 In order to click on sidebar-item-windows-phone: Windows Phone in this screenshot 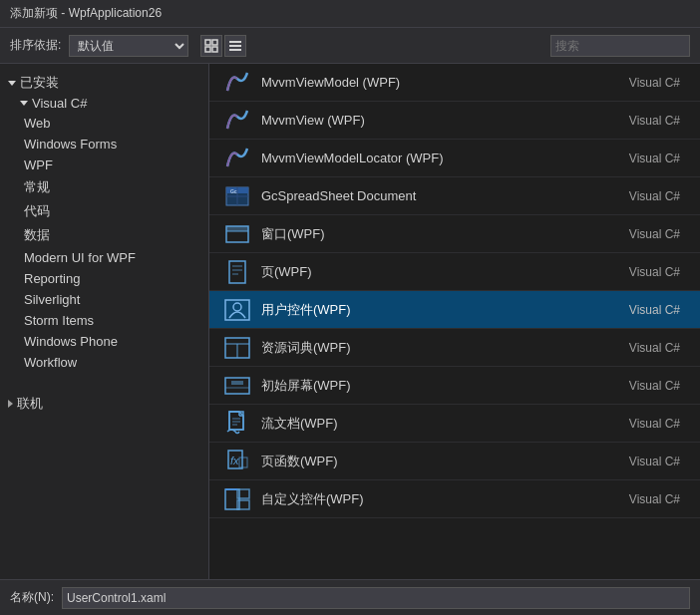, I will do `click(104, 341)`.